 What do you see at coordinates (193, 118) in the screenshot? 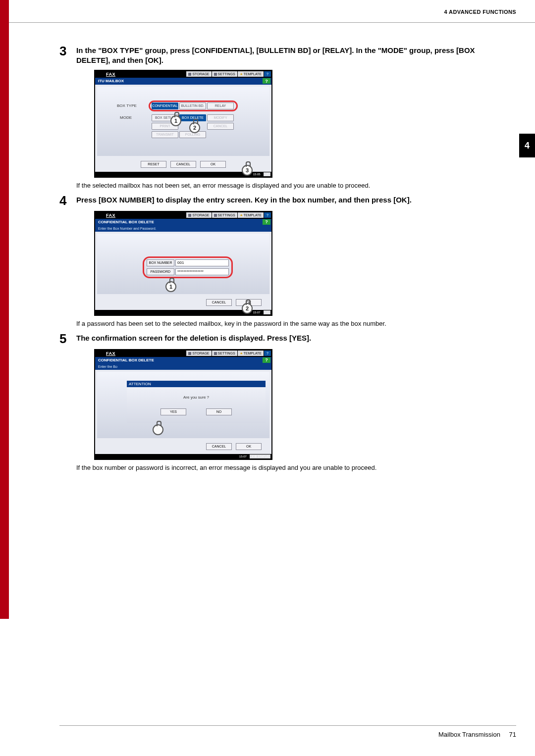
I see `box-delete-button: BOX DELETE` at bounding box center [193, 118].